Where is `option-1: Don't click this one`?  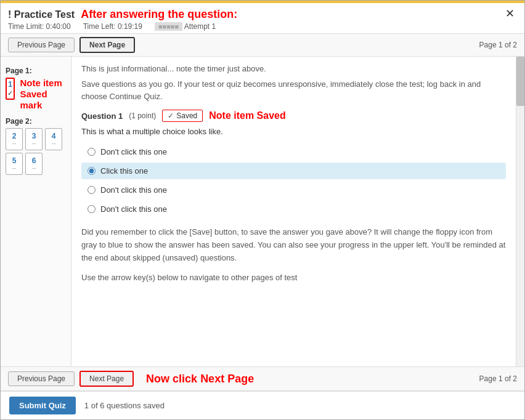 option-1: Don't click this one is located at coordinates (293, 151).